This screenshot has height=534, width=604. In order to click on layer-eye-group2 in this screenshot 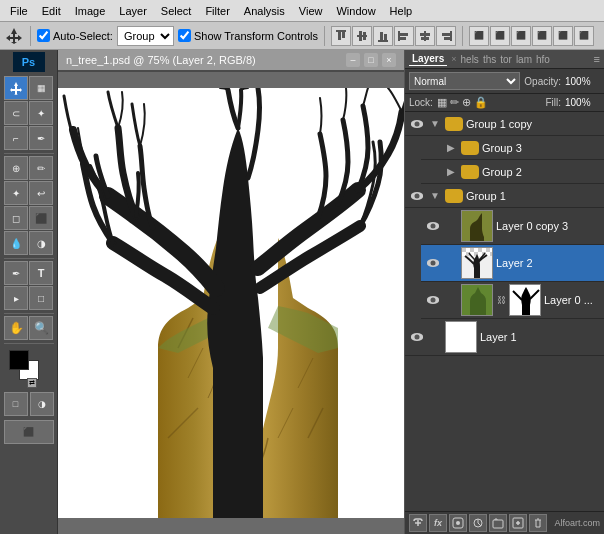, I will do `click(433, 172)`.